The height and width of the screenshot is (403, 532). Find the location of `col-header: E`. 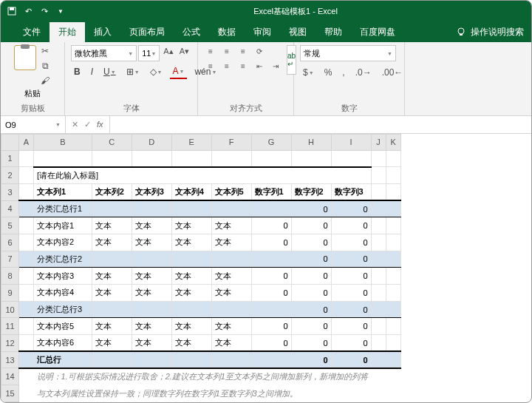

col-header: E is located at coordinates (191, 143).